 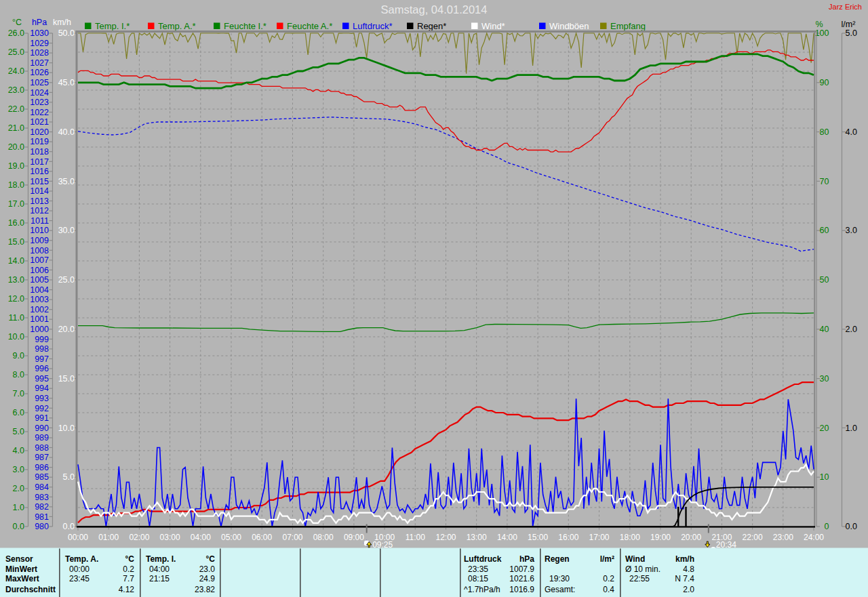 What do you see at coordinates (66, 280) in the screenshot?
I see `svg-text: 25.0` at bounding box center [66, 280].